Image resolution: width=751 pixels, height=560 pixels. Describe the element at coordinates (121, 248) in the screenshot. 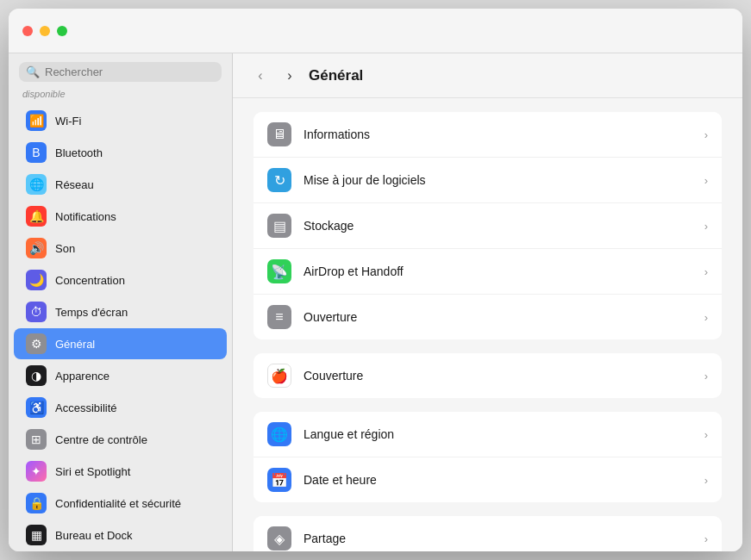

I see `sidebar-item-son: 🔊Son` at that location.